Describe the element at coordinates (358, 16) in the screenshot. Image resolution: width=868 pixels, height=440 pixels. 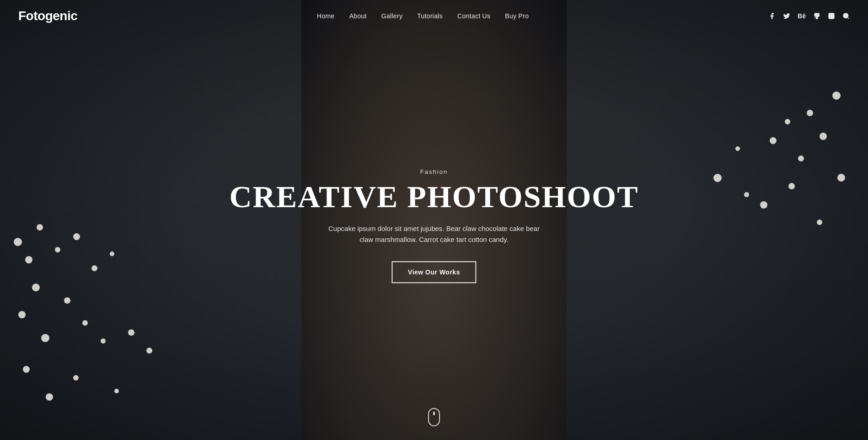
I see `nav-item-about: About` at that location.